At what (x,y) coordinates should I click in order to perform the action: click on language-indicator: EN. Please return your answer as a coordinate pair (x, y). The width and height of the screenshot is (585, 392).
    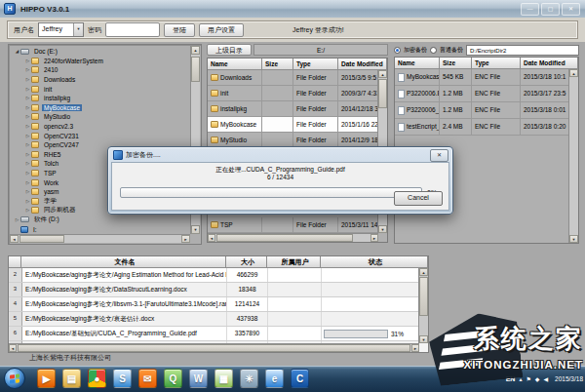
    Looking at the image, I should click on (511, 378).